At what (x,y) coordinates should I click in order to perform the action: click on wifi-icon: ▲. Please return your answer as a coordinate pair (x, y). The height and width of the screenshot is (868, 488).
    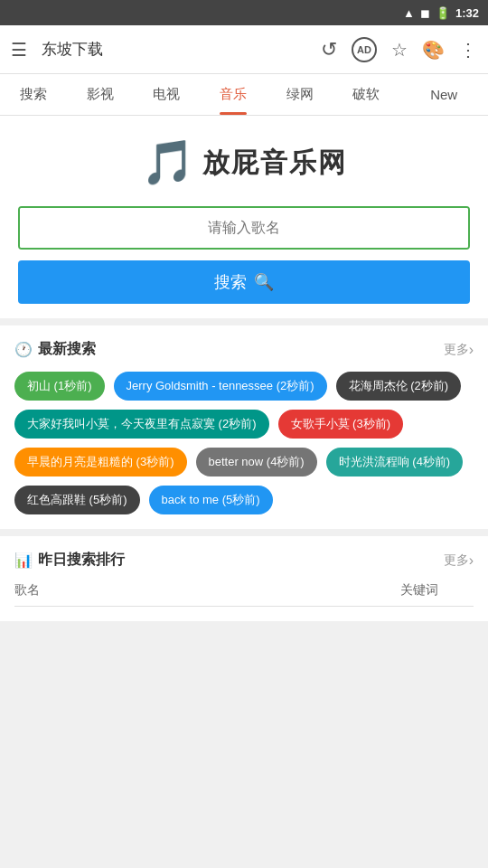
    Looking at the image, I should click on (408, 13).